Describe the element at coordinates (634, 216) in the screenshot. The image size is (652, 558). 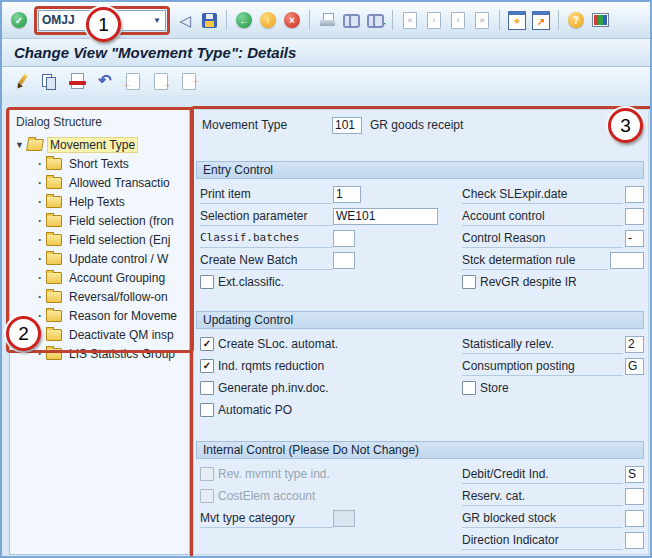
I see `account-control-input` at that location.